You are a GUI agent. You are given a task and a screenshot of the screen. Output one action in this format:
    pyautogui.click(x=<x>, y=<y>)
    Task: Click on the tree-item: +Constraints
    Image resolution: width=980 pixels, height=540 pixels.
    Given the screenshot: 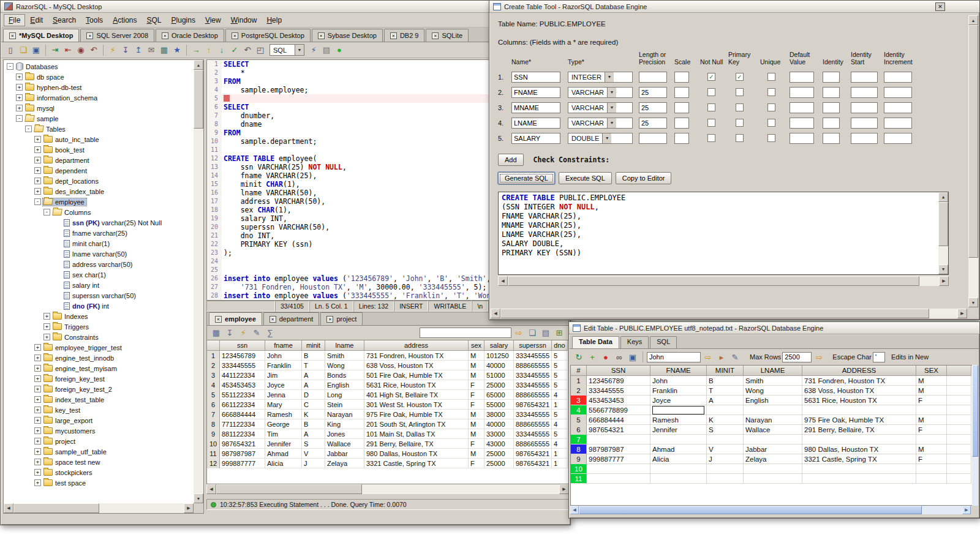 What is the action you would take?
    pyautogui.click(x=99, y=337)
    